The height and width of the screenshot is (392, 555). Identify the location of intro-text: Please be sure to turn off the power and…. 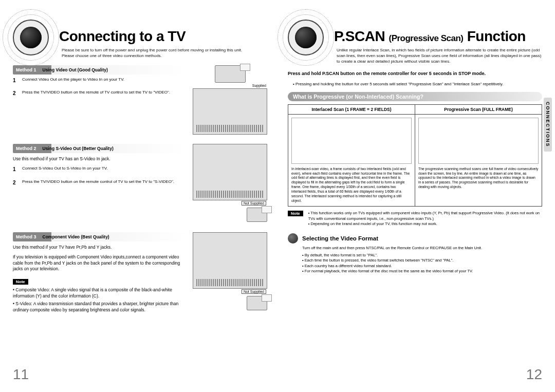
(164, 53).